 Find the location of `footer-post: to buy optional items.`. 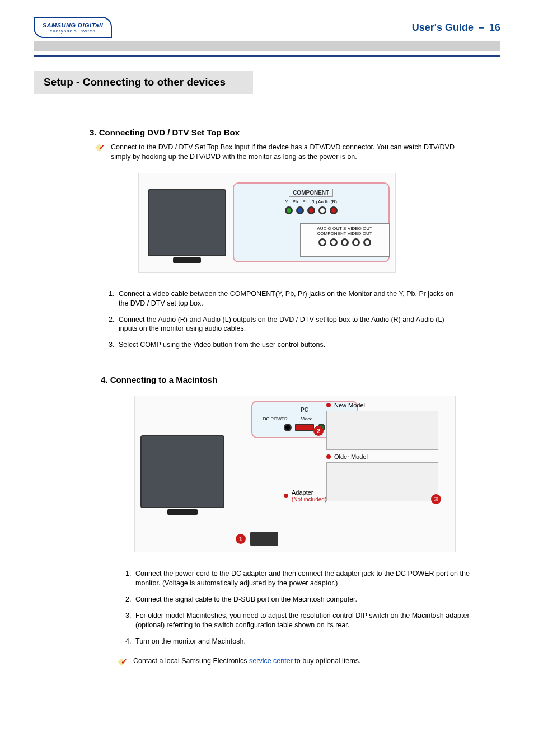

footer-post: to buy optional items. is located at coordinates (327, 661).